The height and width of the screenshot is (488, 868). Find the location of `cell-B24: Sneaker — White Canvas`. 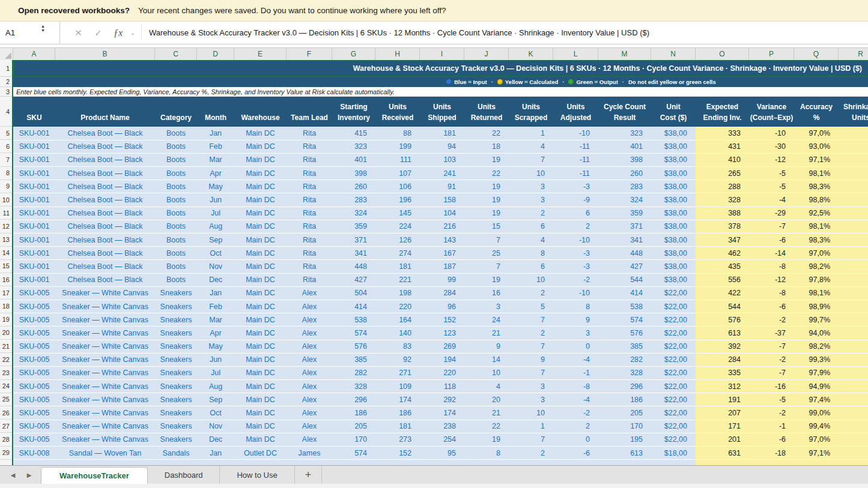

cell-B24: Sneaker — White Canvas is located at coordinates (105, 387).